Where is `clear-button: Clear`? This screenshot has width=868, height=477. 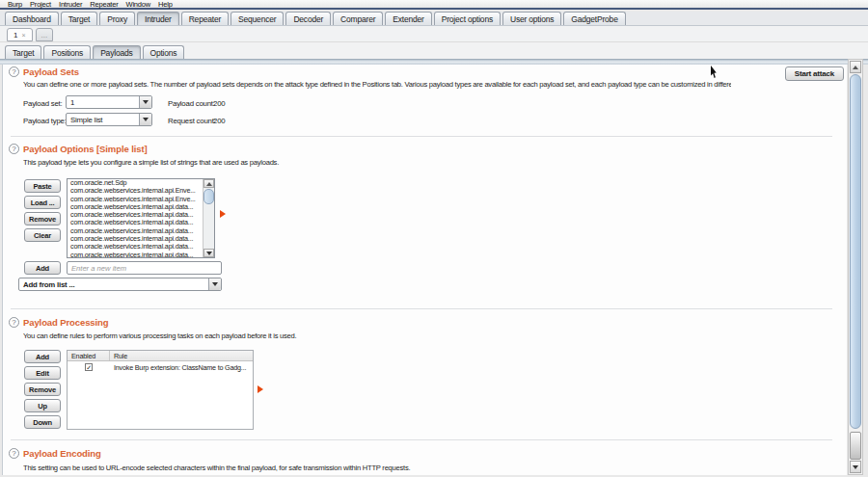
clear-button: Clear is located at coordinates (42, 235).